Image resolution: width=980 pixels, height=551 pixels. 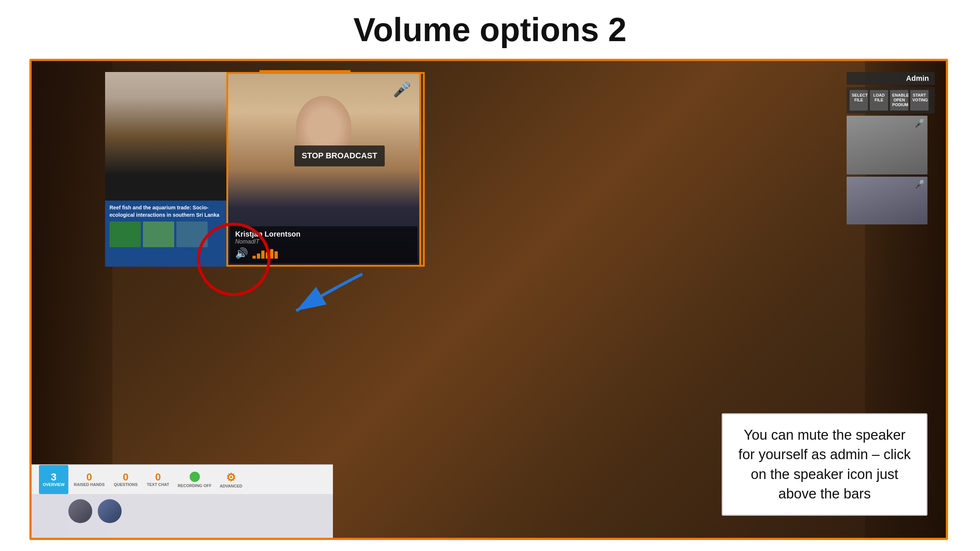 I want to click on speaker-audio-icon: 🔊, so click(x=242, y=253).